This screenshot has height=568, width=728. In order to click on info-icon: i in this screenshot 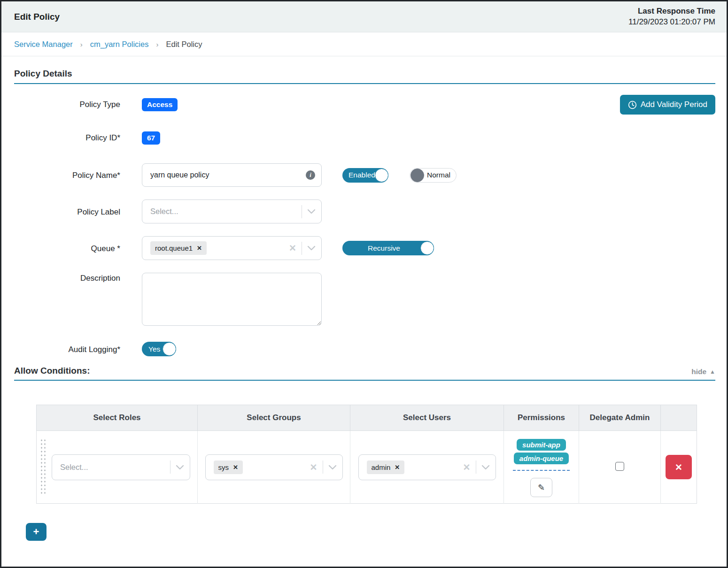, I will do `click(310, 175)`.